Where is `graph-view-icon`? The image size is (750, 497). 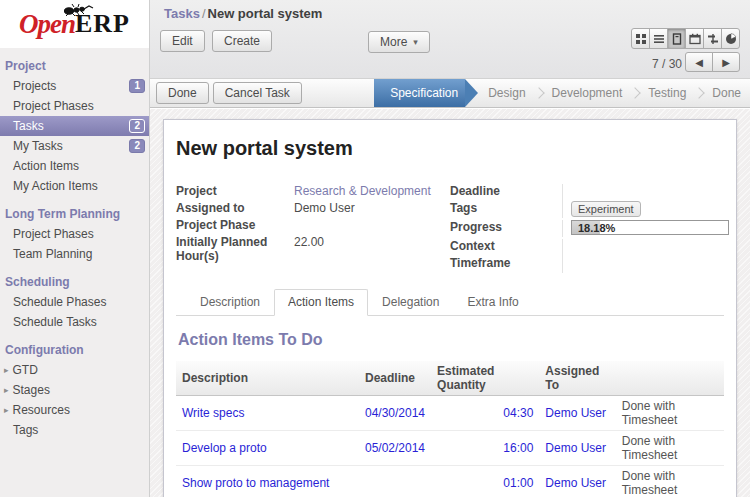
graph-view-icon is located at coordinates (730, 38).